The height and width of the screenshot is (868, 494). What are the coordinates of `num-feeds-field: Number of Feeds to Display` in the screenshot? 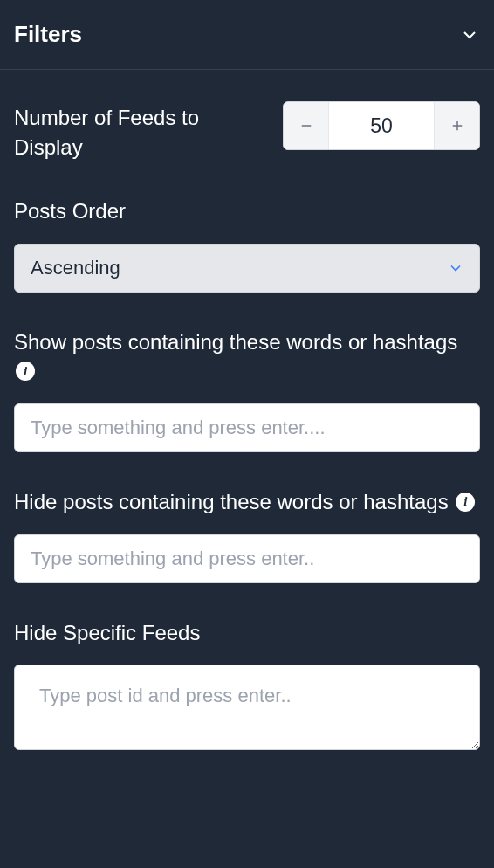 It's located at (247, 133).